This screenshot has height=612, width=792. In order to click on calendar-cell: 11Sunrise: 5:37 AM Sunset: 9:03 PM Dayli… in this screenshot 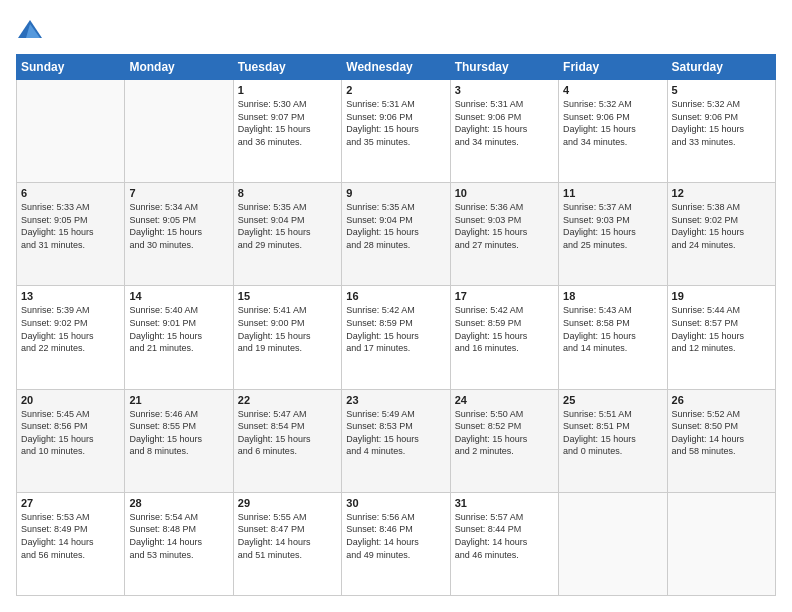, I will do `click(613, 234)`.